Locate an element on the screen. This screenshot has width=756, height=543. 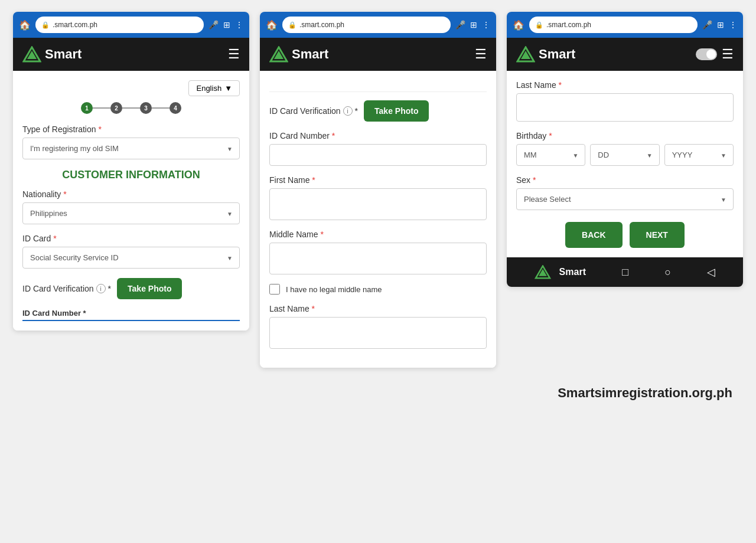
footer-square-icon: □ is located at coordinates (625, 273).